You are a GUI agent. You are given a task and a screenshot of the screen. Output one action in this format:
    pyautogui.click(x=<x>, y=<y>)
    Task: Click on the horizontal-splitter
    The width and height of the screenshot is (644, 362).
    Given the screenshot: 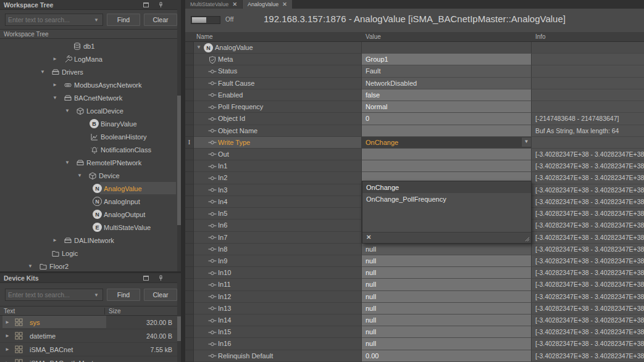 What is the action you would take?
    pyautogui.click(x=90, y=273)
    